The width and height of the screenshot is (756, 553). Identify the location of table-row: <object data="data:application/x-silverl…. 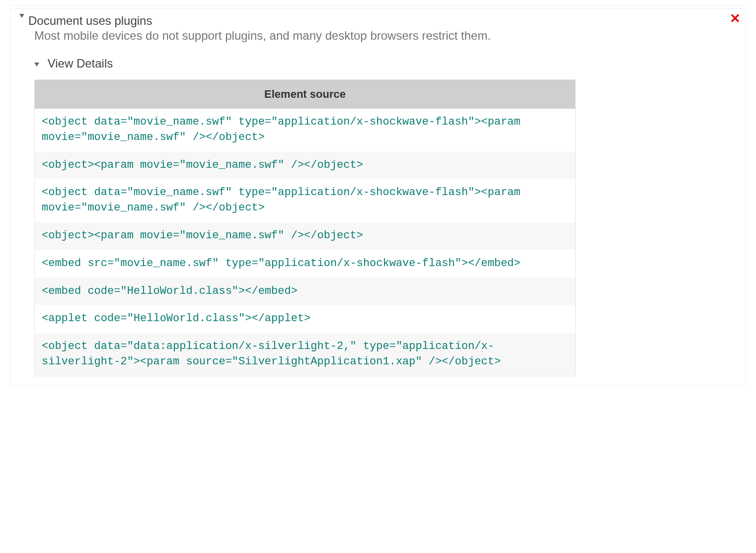
(305, 354).